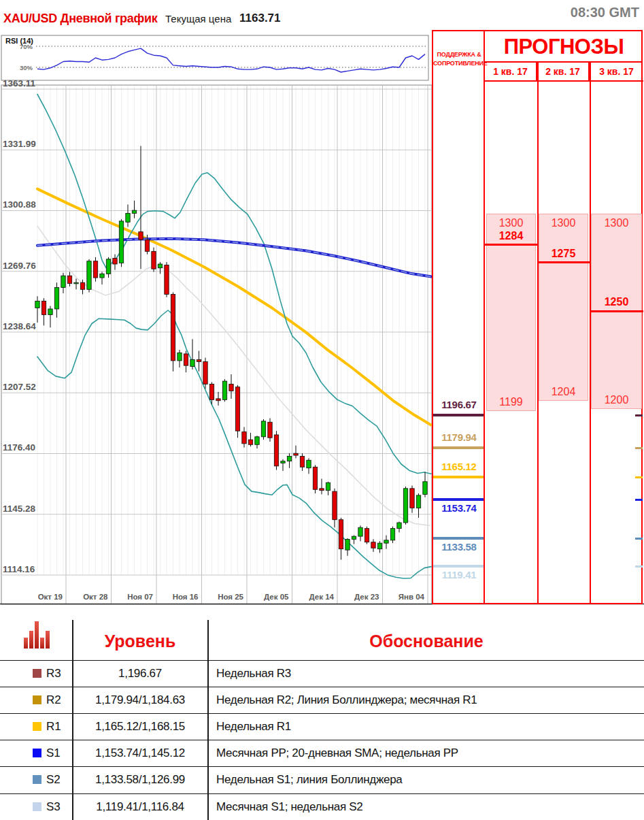 This screenshot has width=644, height=820. I want to click on forecast-mid-value: 1275, so click(563, 254).